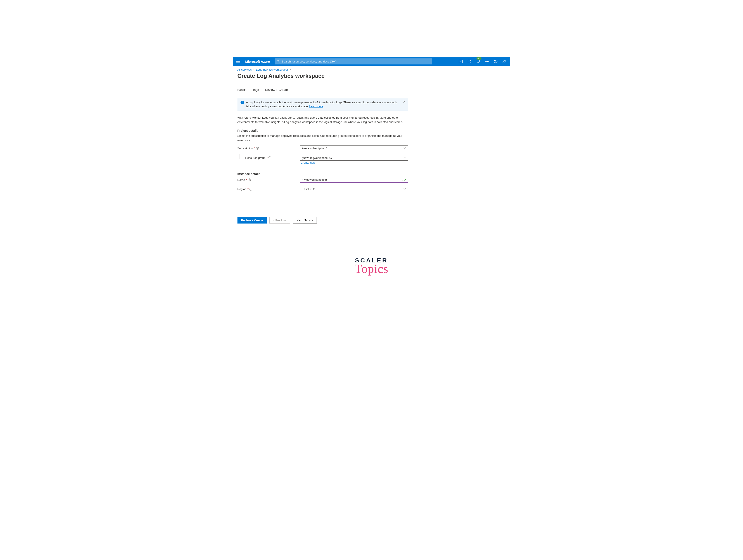 The height and width of the screenshot is (560, 743). What do you see at coordinates (482, 61) in the screenshot?
I see `topbar-actions: 20+` at bounding box center [482, 61].